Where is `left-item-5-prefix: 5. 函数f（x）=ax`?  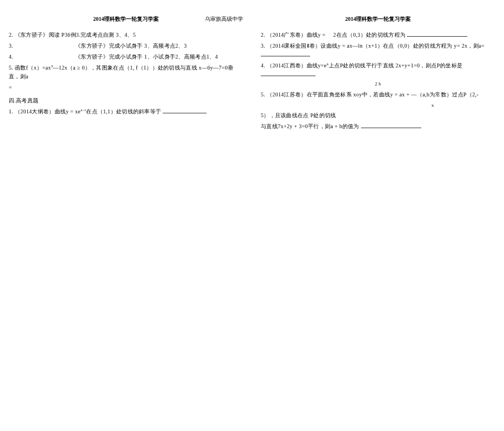
left-item-5-prefix: 5. 函数f（x）=ax is located at coordinates (30, 68).